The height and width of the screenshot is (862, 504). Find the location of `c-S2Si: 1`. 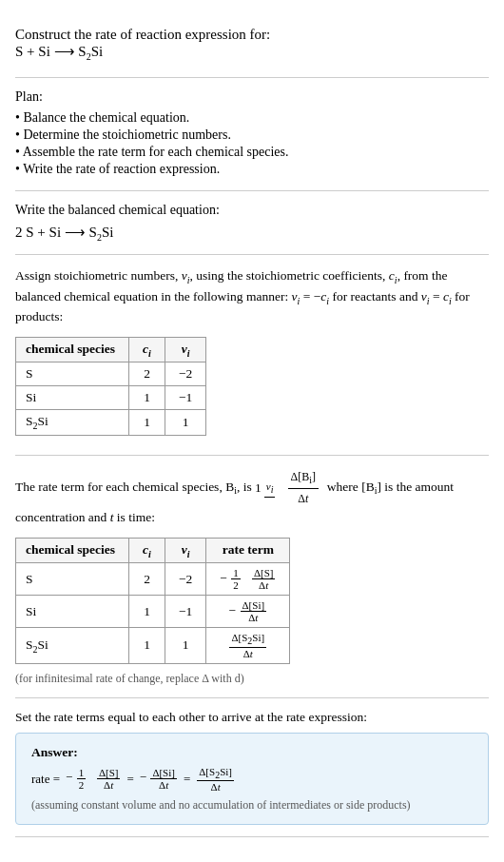

c-S2Si: 1 is located at coordinates (147, 422).